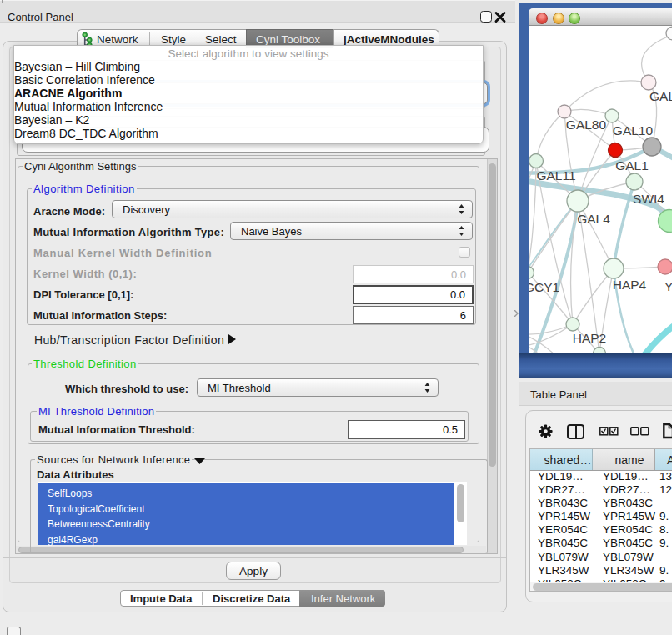 The image size is (672, 635). I want to click on svg-text: GAL10, so click(634, 130).